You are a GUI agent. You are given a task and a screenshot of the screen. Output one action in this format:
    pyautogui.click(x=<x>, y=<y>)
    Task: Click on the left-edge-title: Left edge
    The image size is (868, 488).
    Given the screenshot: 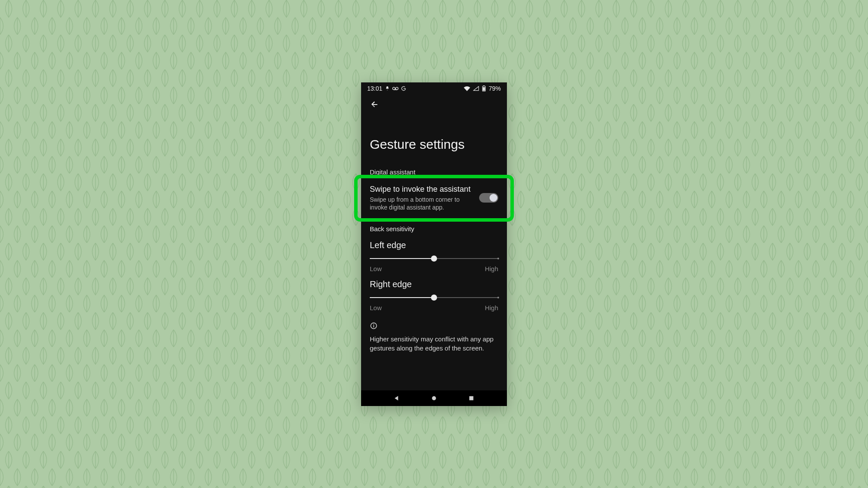 What is the action you would take?
    pyautogui.click(x=434, y=246)
    